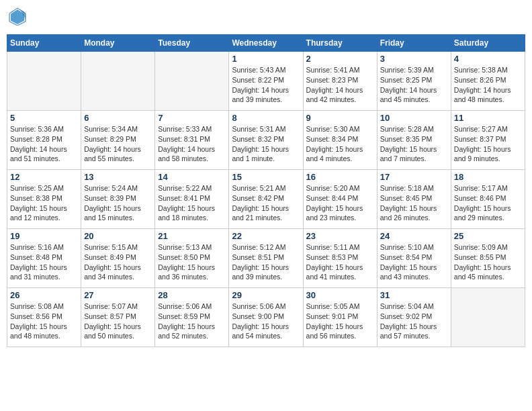  Describe the element at coordinates (414, 318) in the screenshot. I see `calendar-cell: 31Sunrise: 5:04 AMSunset: 9:02 PMDayligh…` at that location.